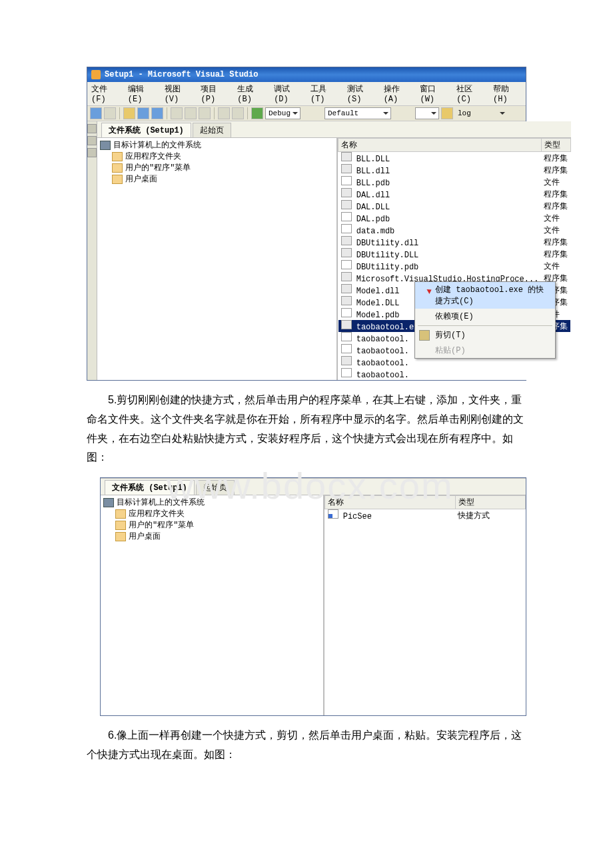 This screenshot has height=868, width=613. Describe the element at coordinates (470, 93) in the screenshot. I see `menu-community: 社区(C)` at that location.